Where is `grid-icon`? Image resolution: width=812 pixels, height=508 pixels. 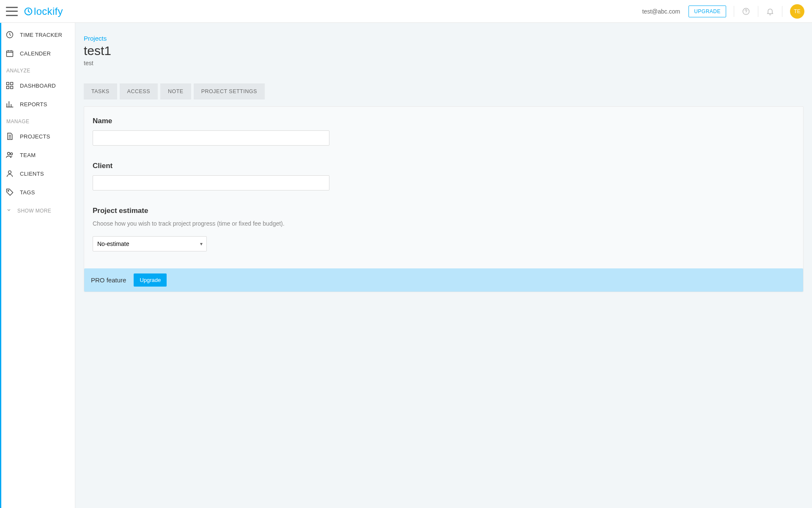
grid-icon is located at coordinates (10, 86).